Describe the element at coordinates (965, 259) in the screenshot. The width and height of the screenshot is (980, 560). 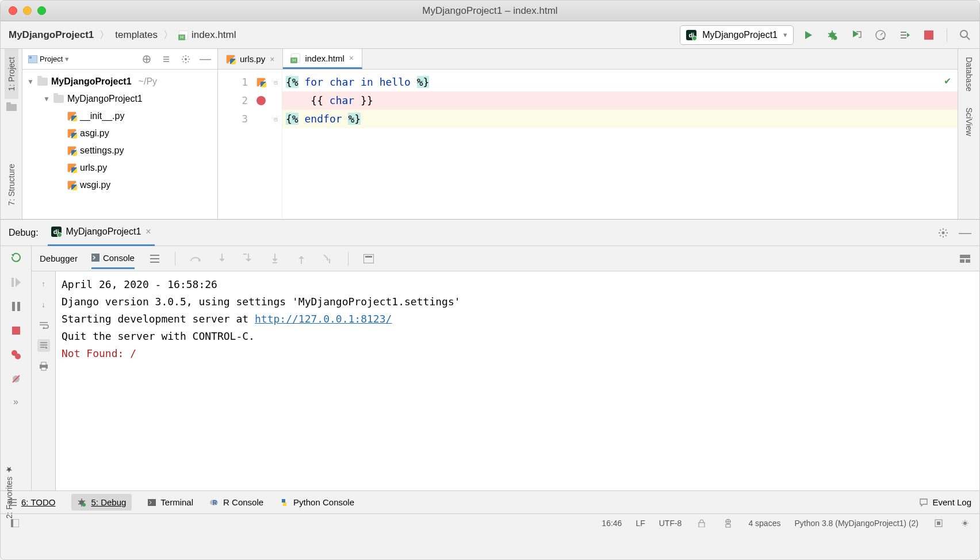
I see `layout-button` at that location.